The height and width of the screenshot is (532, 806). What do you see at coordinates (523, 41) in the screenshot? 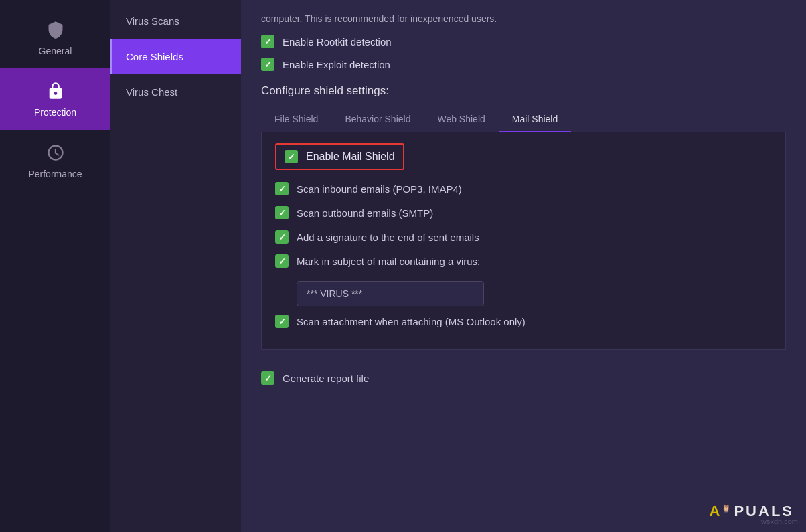
I see `rootkit-row: Enable Rootkit detection` at bounding box center [523, 41].